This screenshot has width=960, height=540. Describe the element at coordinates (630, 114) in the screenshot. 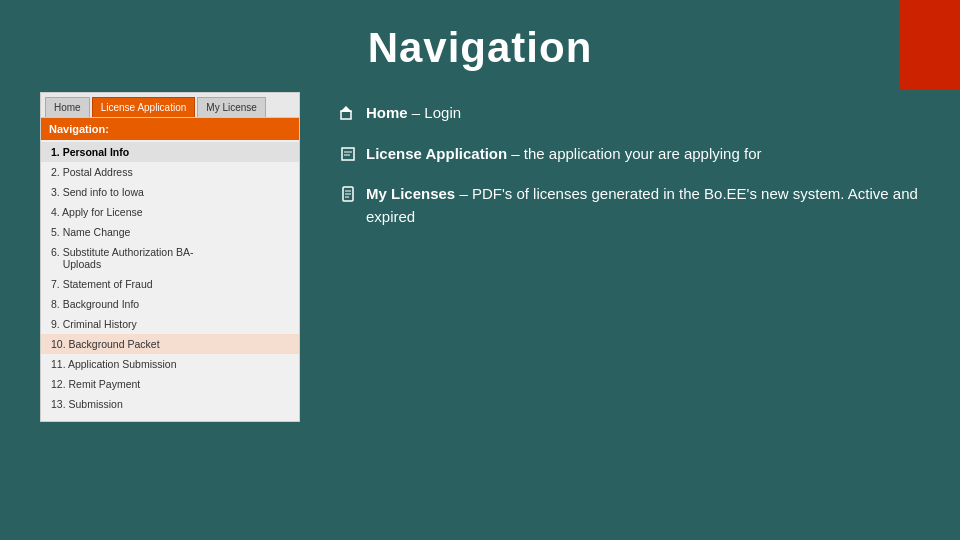

I see `bullet-item-home: Home – Login` at that location.